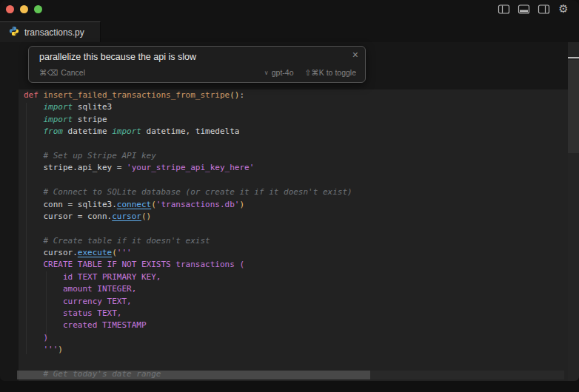  Describe the element at coordinates (188, 120) in the screenshot. I see `code-line: import stripe` at that location.